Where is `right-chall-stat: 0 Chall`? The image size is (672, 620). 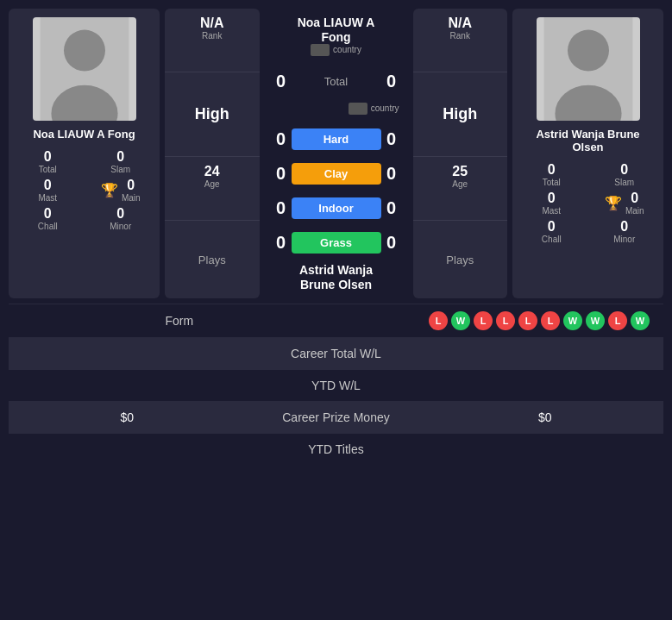
right-chall-stat: 0 Chall is located at coordinates (552, 231).